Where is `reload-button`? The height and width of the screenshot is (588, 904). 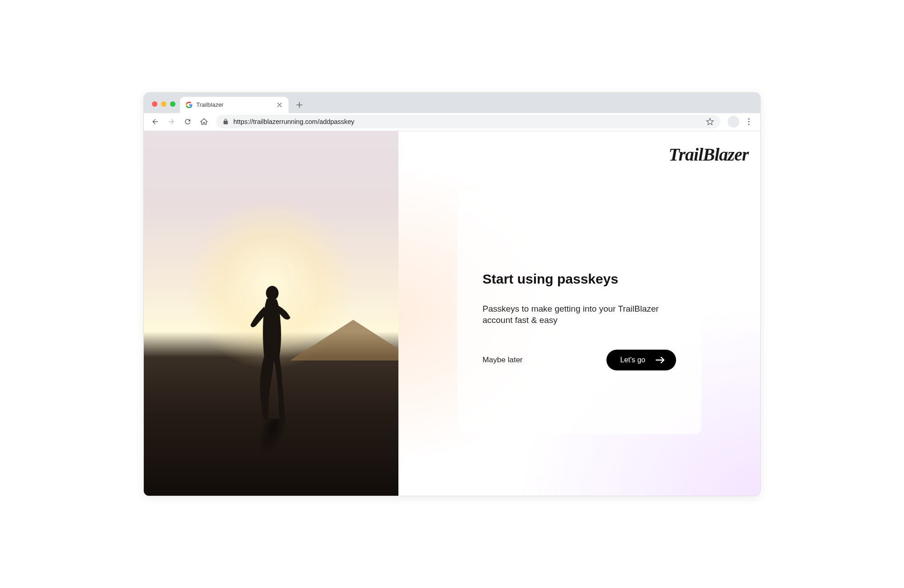
reload-button is located at coordinates (188, 122).